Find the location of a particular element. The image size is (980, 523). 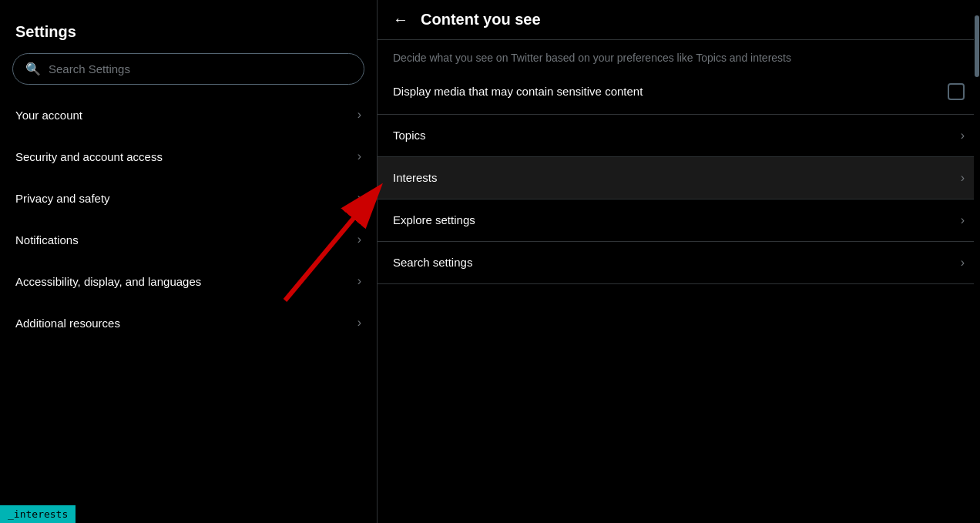

sidebar-item-label: Notifications is located at coordinates (47, 240).